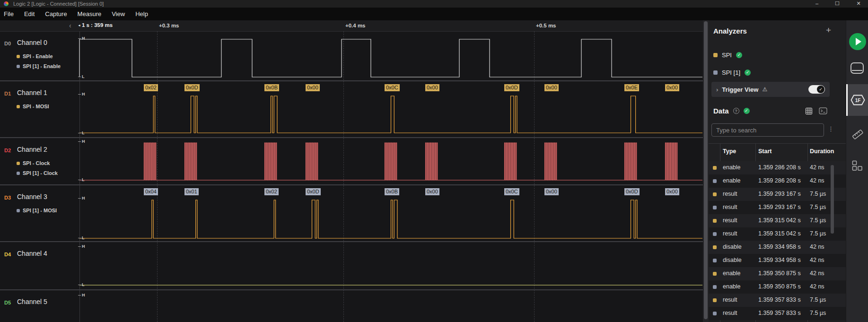  Describe the element at coordinates (816, 89) in the screenshot. I see `trigger-view-toggle: ✓` at that location.